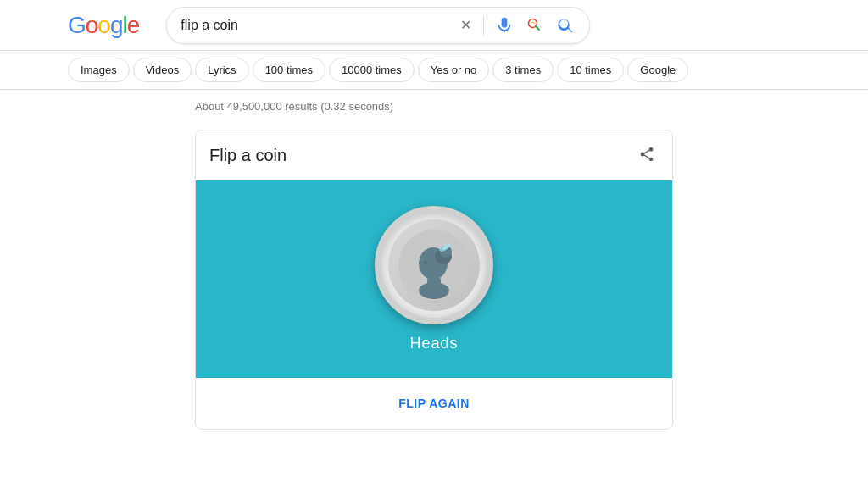  What do you see at coordinates (378, 25) in the screenshot?
I see `search-bar` at bounding box center [378, 25].